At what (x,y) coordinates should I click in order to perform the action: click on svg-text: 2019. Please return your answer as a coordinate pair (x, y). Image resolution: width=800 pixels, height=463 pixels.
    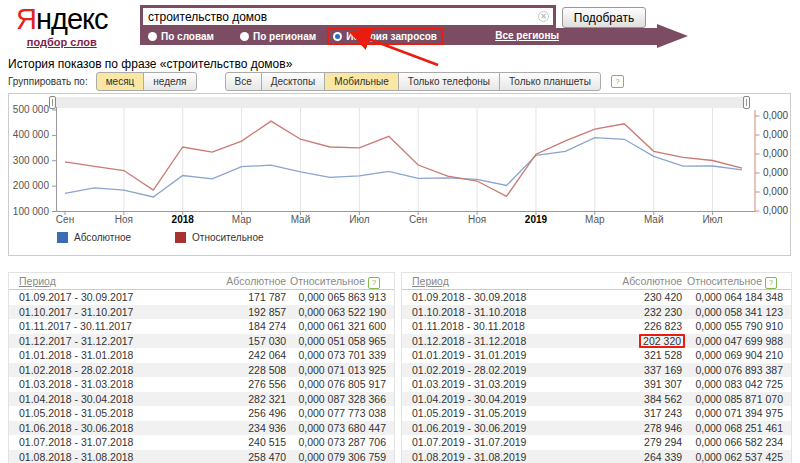
    Looking at the image, I should click on (536, 220).